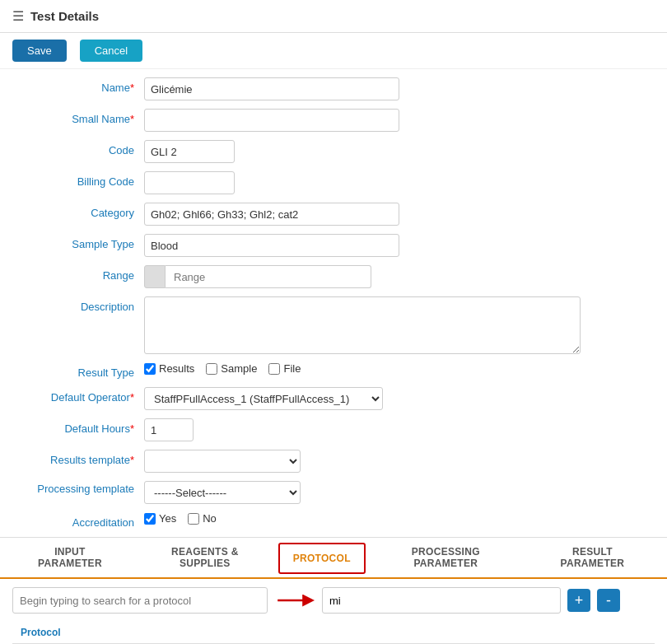 The image size is (667, 644). I want to click on result-sample-checkbox, so click(212, 369).